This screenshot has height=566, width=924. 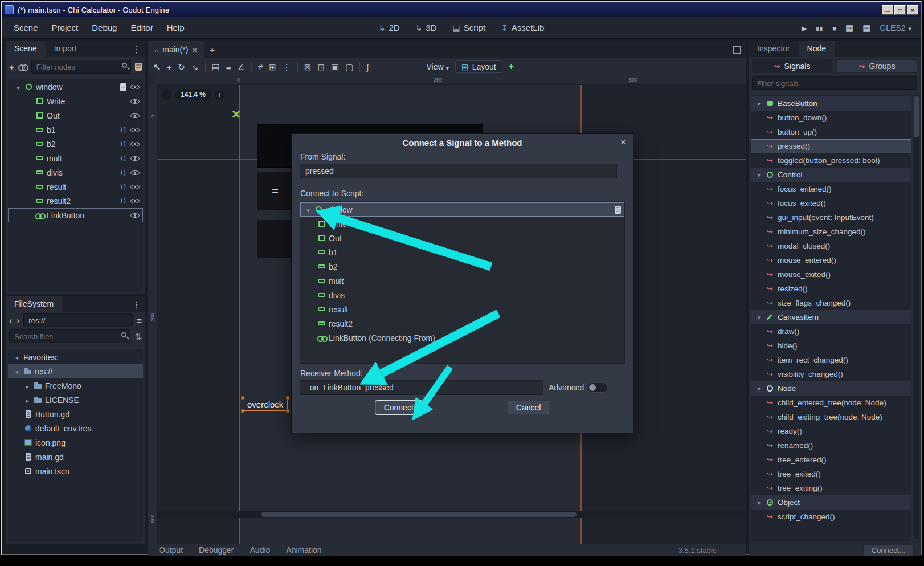 I want to click on grid-snap-icon, so click(x=272, y=67).